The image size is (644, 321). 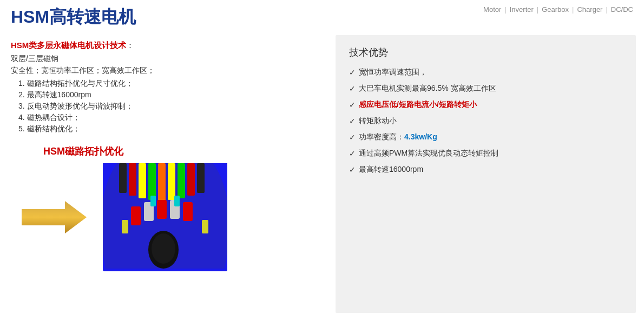 I want to click on nav-sep-4: |, so click(x=606, y=10).